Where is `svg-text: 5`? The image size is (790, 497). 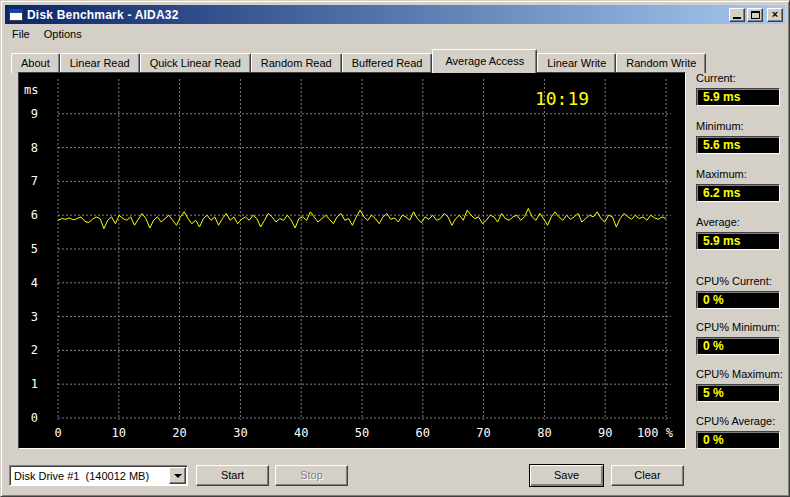
svg-text: 5 is located at coordinates (34, 249).